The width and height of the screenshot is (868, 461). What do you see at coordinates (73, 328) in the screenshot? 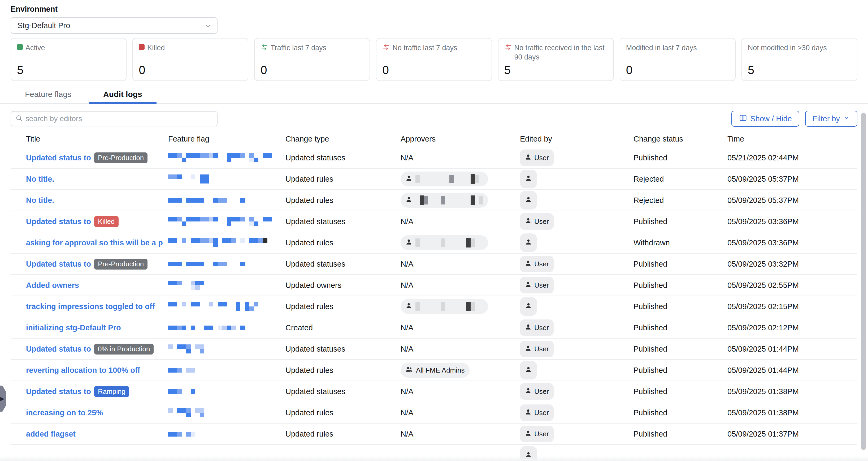
I see `audit-title-link: initializing stg-Default Pro` at bounding box center [73, 328].